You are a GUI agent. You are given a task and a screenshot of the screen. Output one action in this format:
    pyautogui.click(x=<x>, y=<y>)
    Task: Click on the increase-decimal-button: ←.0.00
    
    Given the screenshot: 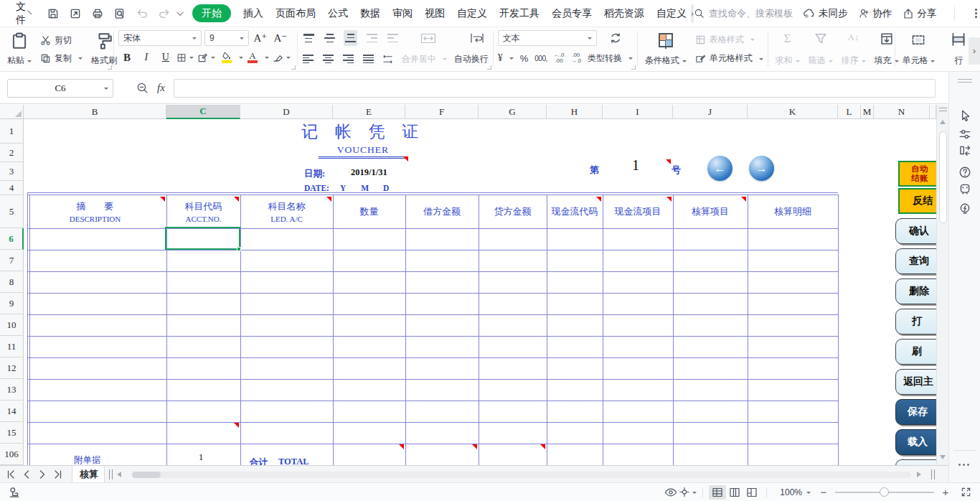 What is the action you would take?
    pyautogui.click(x=560, y=58)
    